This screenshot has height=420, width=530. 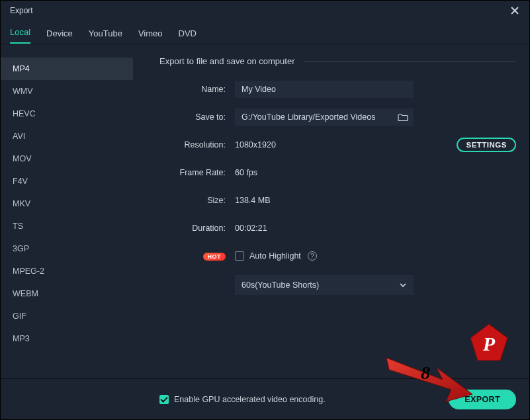 I want to click on framerate-label: Frame Rate:, so click(x=193, y=173).